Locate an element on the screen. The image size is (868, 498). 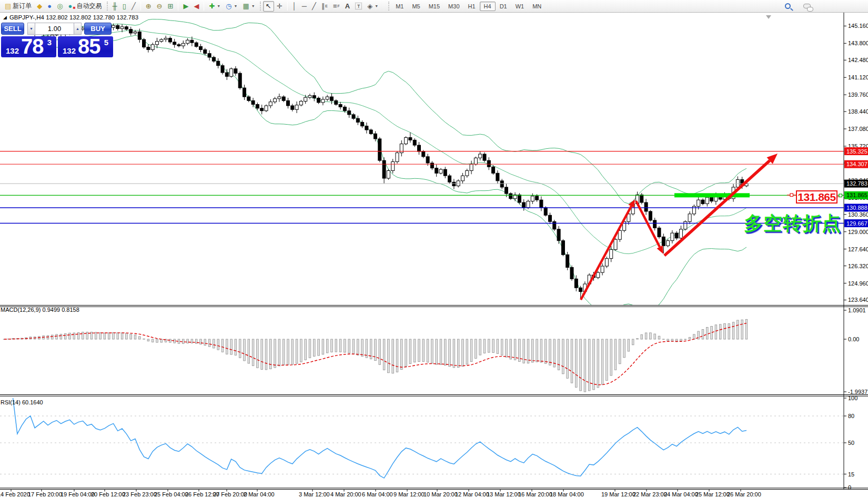
volume-input is located at coordinates (55, 28).